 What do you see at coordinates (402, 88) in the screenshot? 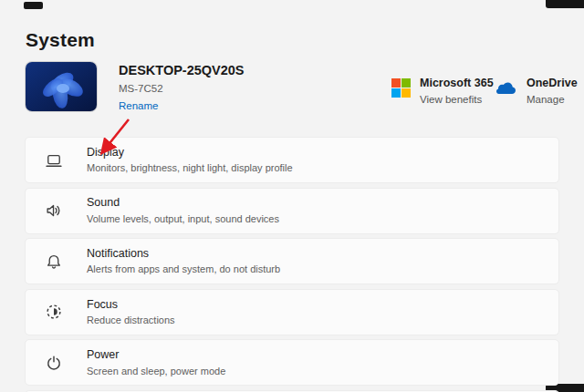
I see `microsoft-logo-icon` at bounding box center [402, 88].